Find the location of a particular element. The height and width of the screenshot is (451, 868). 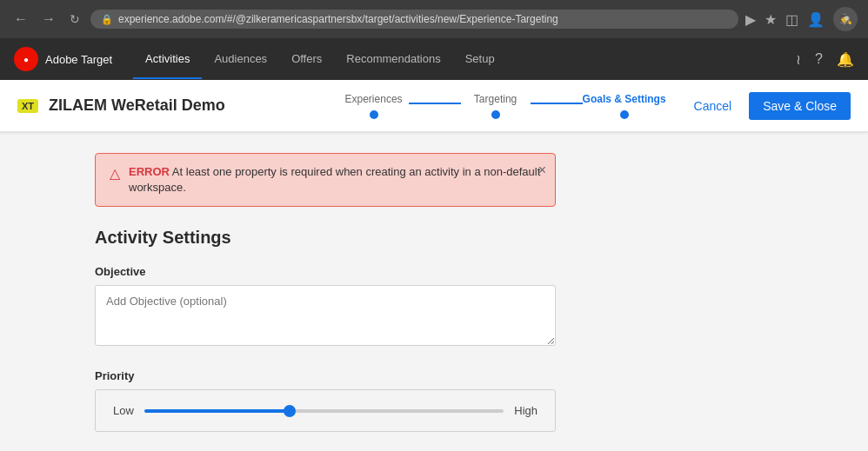

error-close-button: × is located at coordinates (543, 170).